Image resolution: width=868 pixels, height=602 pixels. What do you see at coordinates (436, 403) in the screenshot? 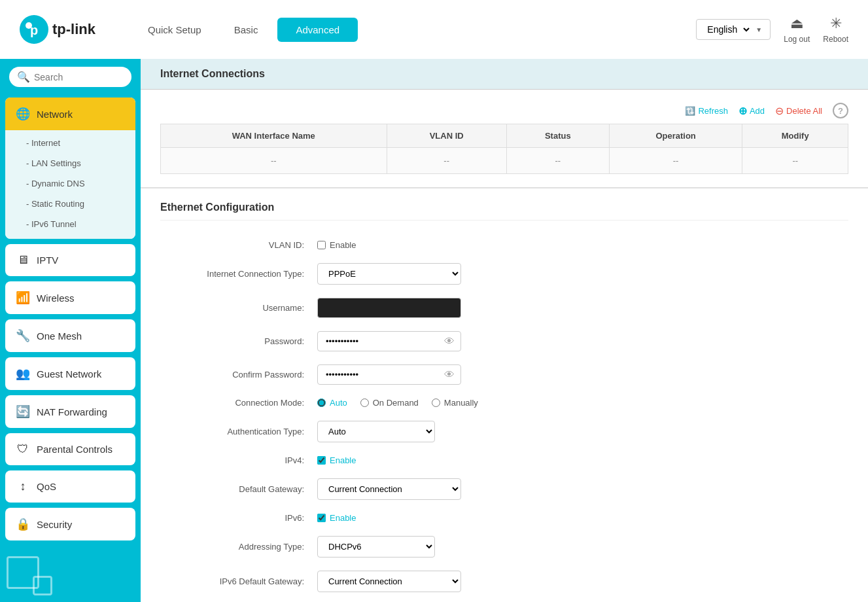
I see `mode-manually-radio` at bounding box center [436, 403].